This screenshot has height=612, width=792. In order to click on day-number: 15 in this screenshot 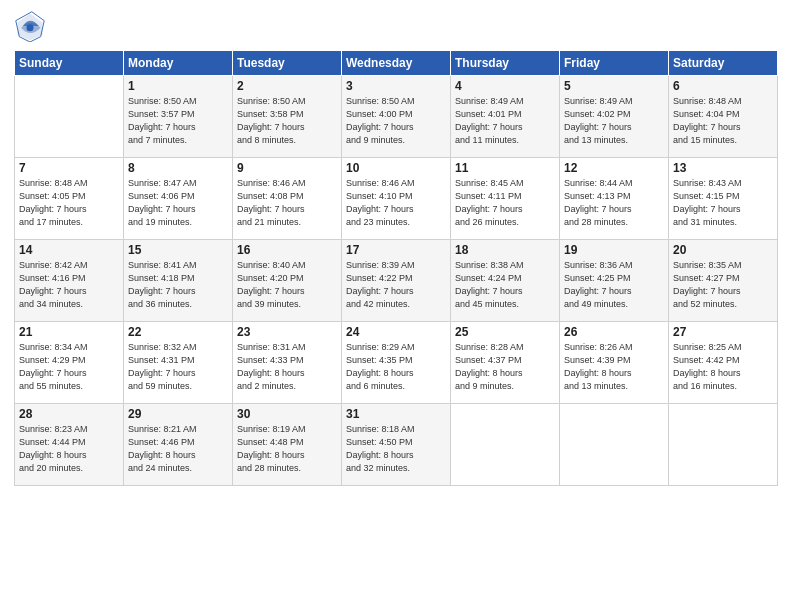, I will do `click(178, 250)`.